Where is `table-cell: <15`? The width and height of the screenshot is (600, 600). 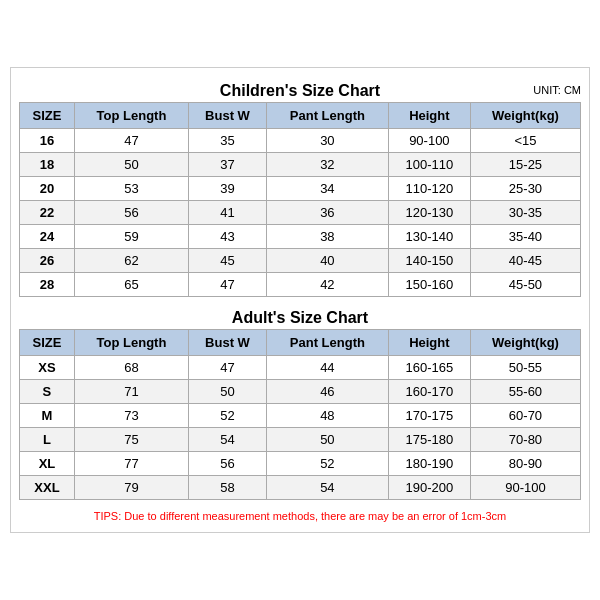 table-cell: <15 is located at coordinates (525, 141).